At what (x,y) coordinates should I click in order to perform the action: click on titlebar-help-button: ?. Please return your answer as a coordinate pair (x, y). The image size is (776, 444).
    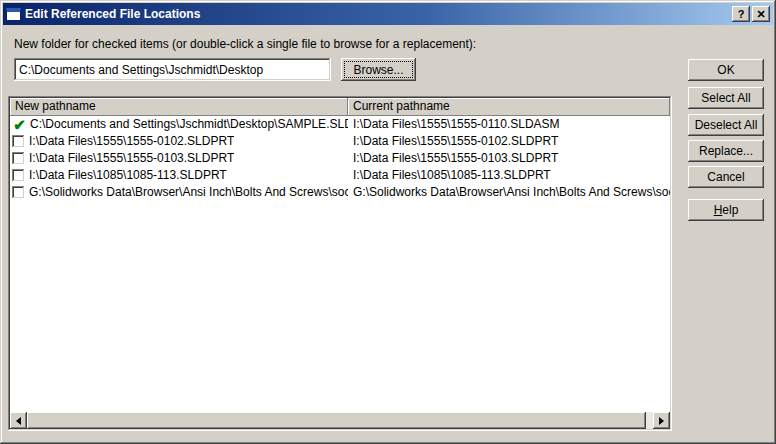
    Looking at the image, I should click on (741, 14).